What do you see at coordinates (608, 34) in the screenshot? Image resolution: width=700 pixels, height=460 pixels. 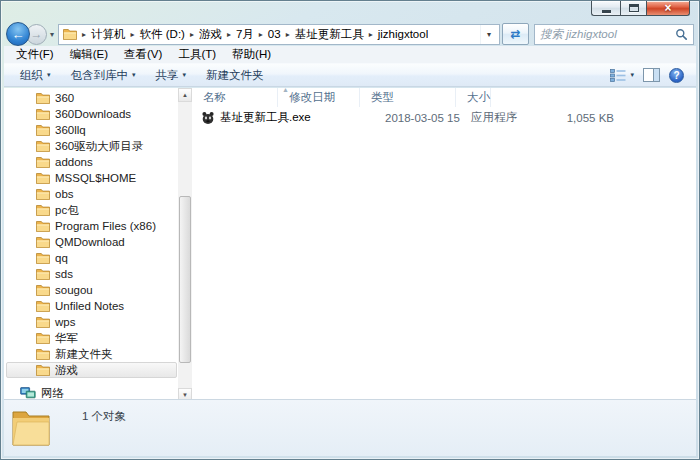 I see `search-input` at bounding box center [608, 34].